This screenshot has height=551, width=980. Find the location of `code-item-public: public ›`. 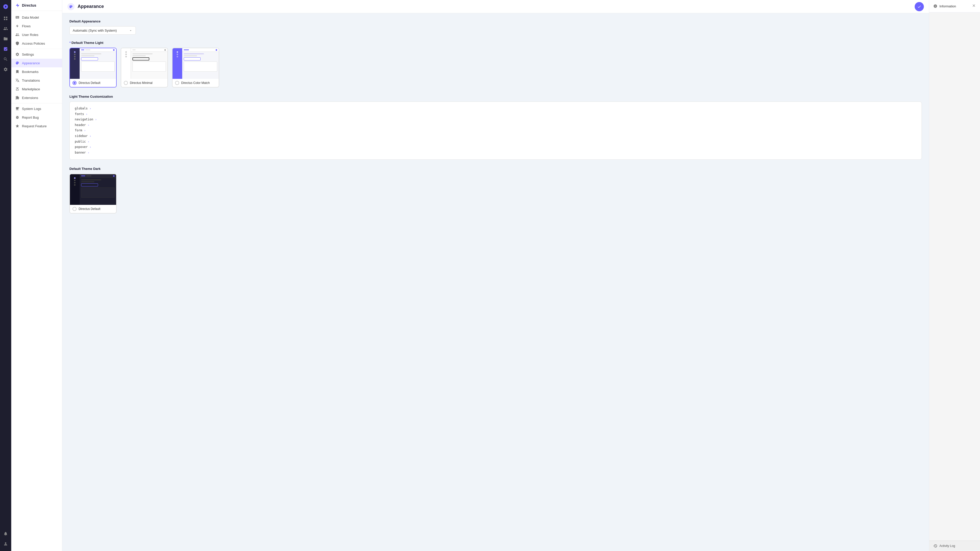

code-item-public: public › is located at coordinates (496, 142).